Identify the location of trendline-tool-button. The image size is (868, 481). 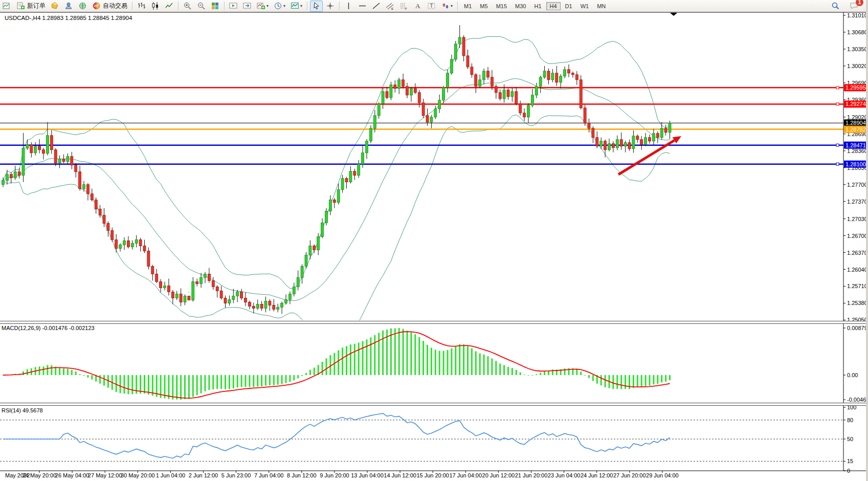
(376, 6).